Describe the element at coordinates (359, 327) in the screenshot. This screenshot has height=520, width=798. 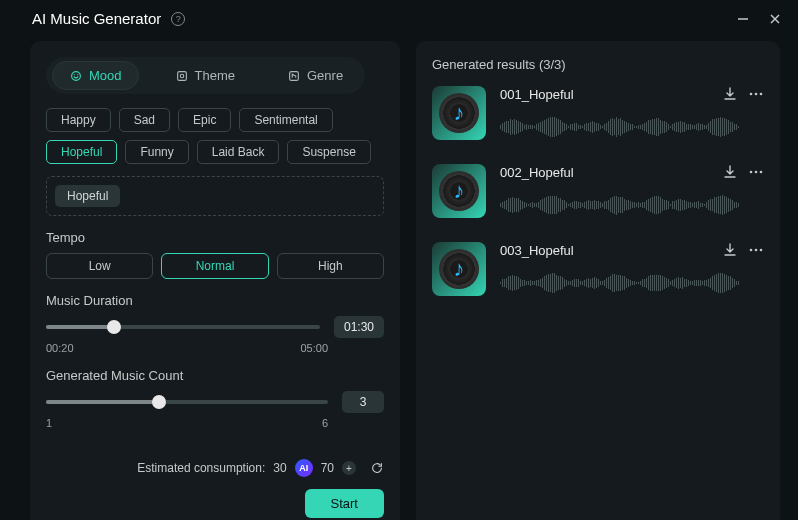
I see `duration-value: 01:30` at that location.